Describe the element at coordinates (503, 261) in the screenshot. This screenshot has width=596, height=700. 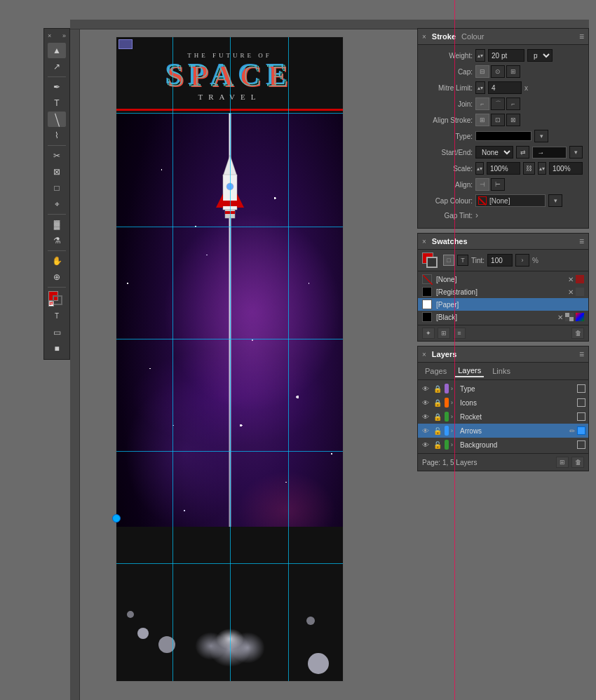
I see `swatches-toolbar: □ T Tint: › %` at that location.